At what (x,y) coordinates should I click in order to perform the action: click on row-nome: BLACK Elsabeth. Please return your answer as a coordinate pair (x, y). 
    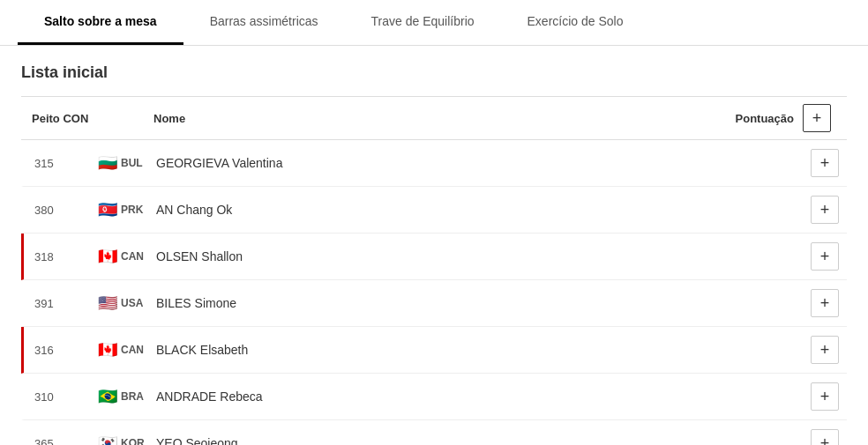
    Looking at the image, I should click on (427, 350).